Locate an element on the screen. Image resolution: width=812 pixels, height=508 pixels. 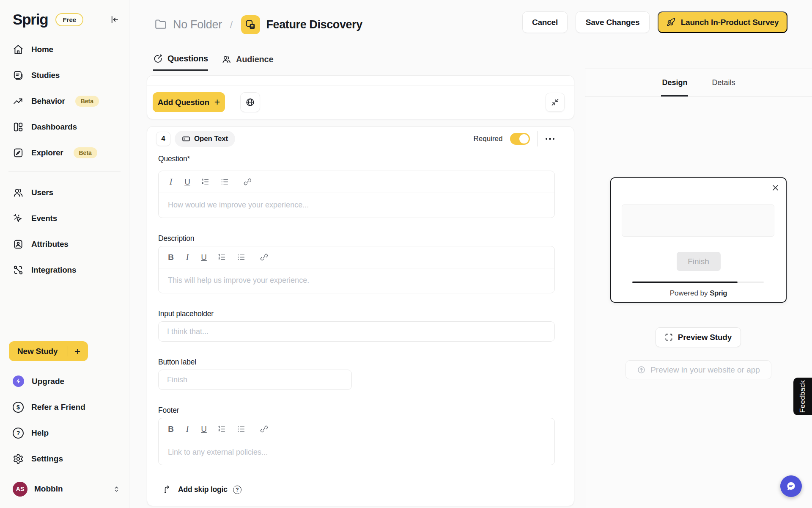
sidebar-item-label: Behavior is located at coordinates (48, 101).